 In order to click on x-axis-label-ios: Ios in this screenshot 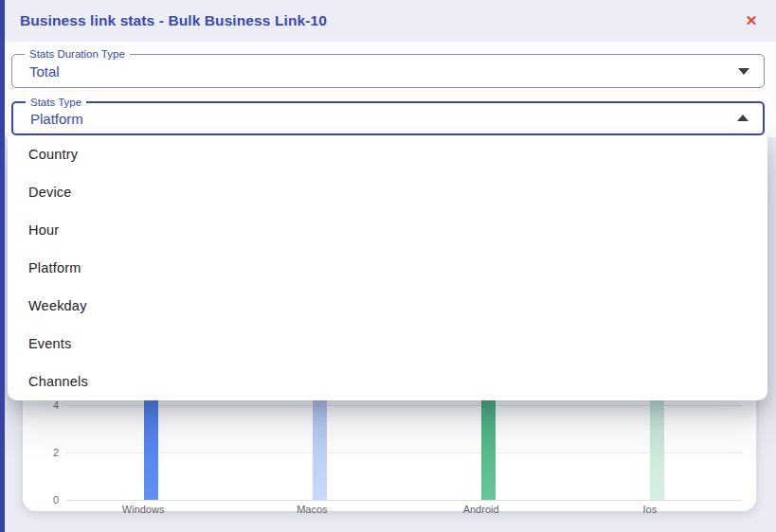, I will do `click(650, 509)`.